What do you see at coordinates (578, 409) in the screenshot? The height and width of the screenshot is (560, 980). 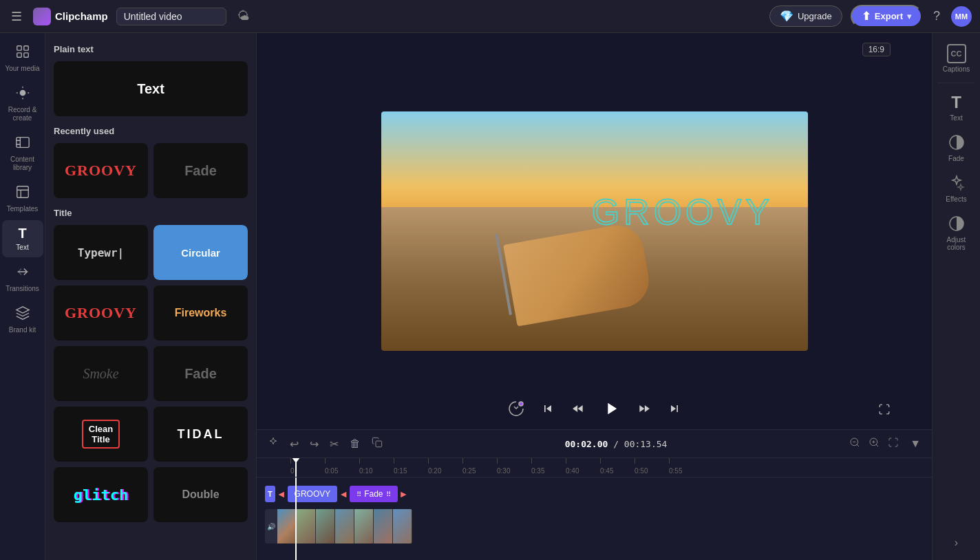 I see `rewind-button` at bounding box center [578, 409].